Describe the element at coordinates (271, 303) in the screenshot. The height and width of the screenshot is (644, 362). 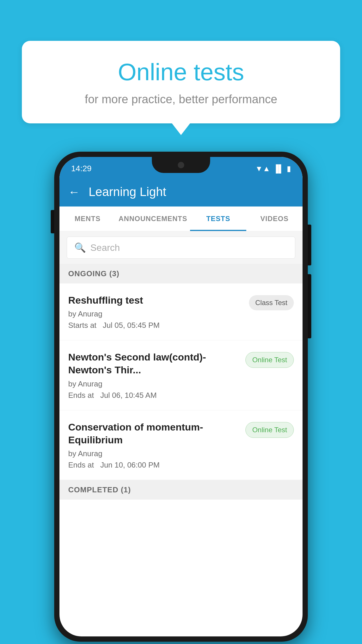
I see `test-badge-1: Class Test` at that location.